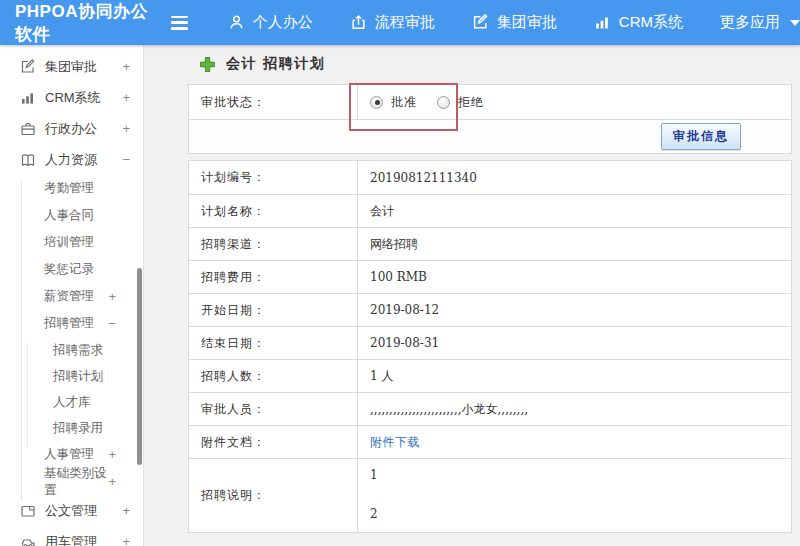  What do you see at coordinates (78, 350) in the screenshot?
I see `sidebar-item-label: 招聘需求` at bounding box center [78, 350].